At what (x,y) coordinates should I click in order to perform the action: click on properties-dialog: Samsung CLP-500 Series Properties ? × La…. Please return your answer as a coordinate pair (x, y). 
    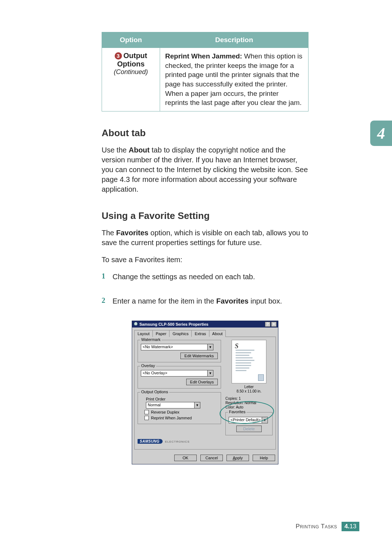
    Looking at the image, I should click on (205, 393).